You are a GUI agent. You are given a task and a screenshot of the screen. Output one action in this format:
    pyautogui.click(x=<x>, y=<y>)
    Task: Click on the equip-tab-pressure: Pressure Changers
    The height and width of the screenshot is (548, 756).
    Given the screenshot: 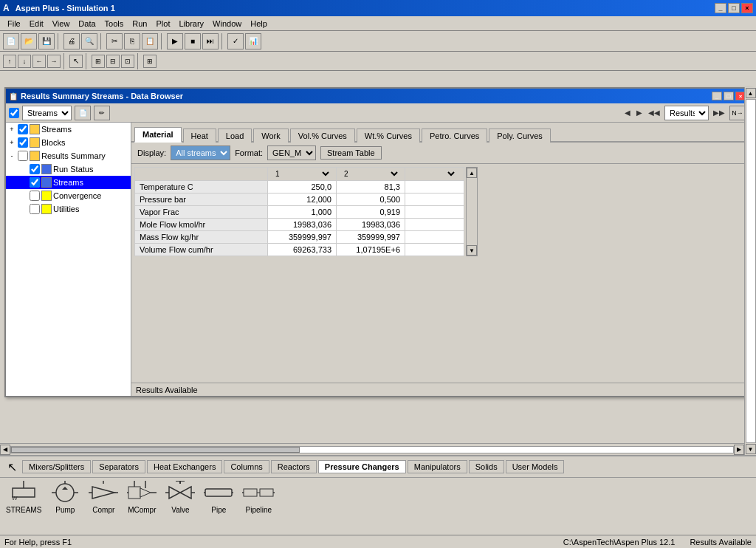 What is the action you would take?
    pyautogui.click(x=362, y=467)
    